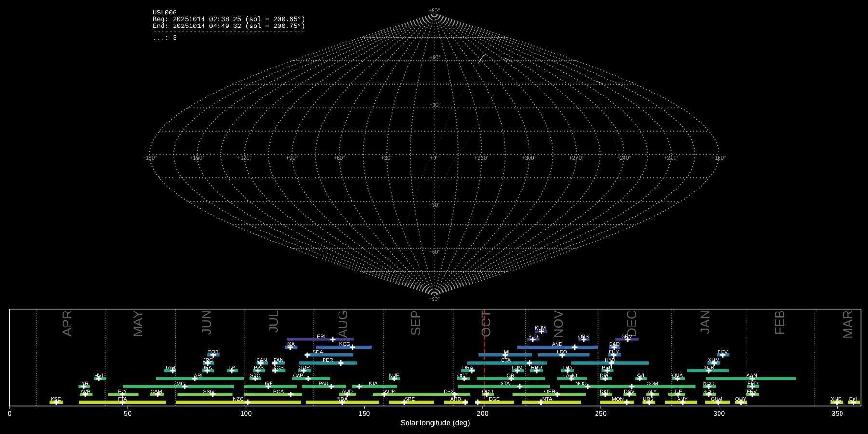  Describe the element at coordinates (10, 414) in the screenshot. I see `svg-text: 0` at that location.